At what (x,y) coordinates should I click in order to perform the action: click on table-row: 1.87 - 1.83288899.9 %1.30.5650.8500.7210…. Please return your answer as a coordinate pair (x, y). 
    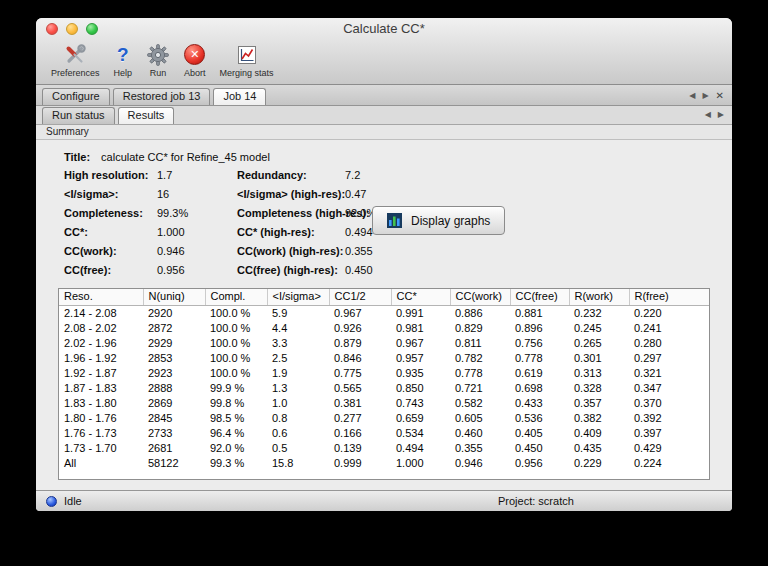
    Looking at the image, I should click on (384, 388).